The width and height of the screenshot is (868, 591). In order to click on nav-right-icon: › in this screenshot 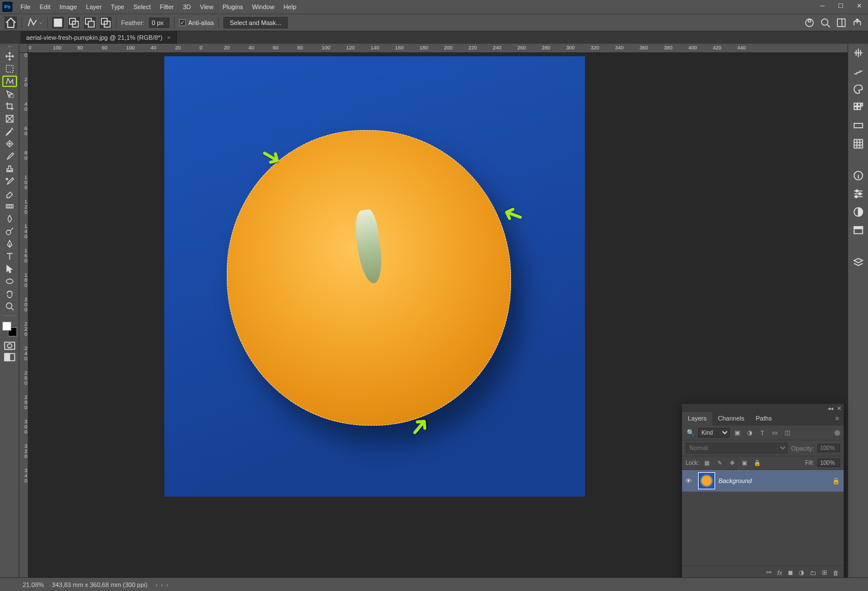, I will do `click(168, 585)`.